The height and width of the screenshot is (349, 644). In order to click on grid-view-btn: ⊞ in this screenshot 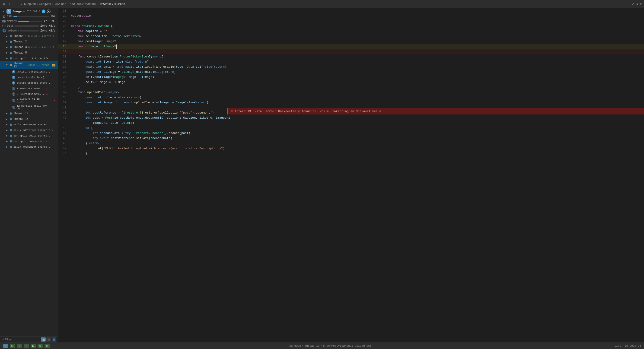, I will do `click(48, 340)`.